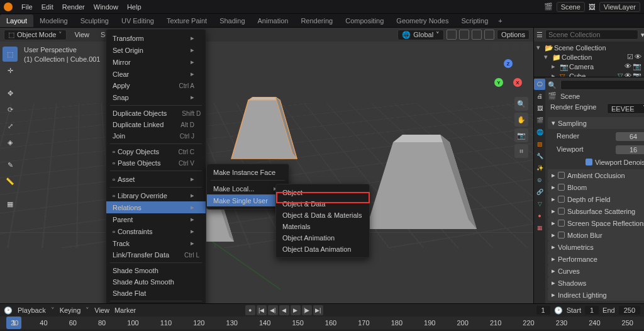  What do you see at coordinates (138, 21) in the screenshot?
I see `ws-uv-editing: UV Editing` at bounding box center [138, 21].